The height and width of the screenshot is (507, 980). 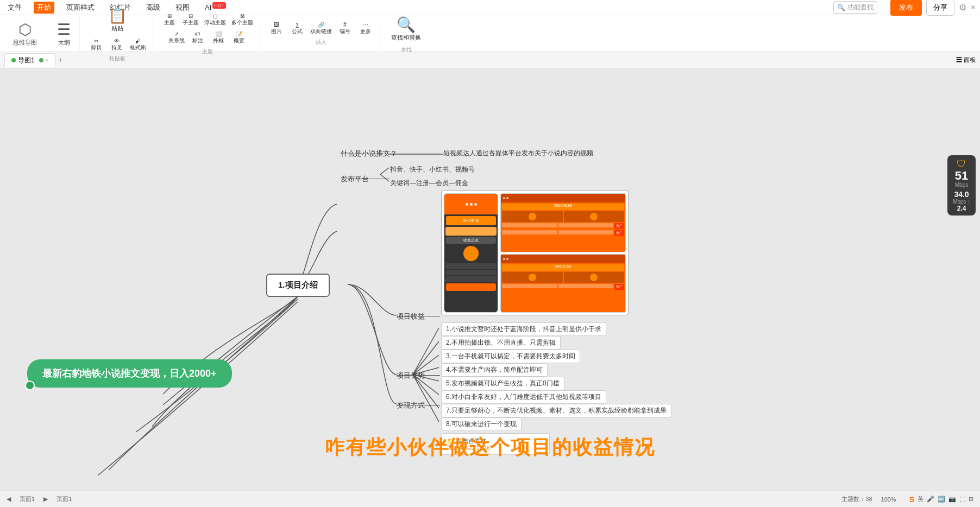 What do you see at coordinates (117, 28) in the screenshot?
I see `paste-label: 粘贴` at bounding box center [117, 28].